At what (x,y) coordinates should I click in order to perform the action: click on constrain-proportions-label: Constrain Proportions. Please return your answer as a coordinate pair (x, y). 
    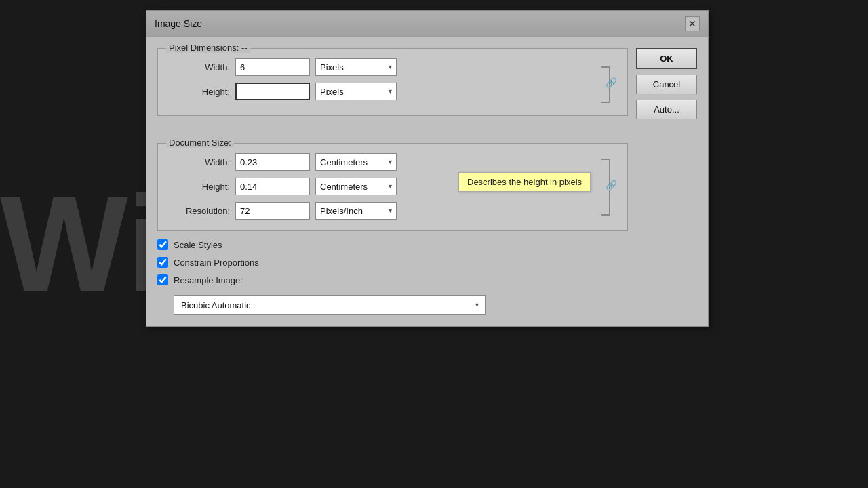
    Looking at the image, I should click on (216, 263).